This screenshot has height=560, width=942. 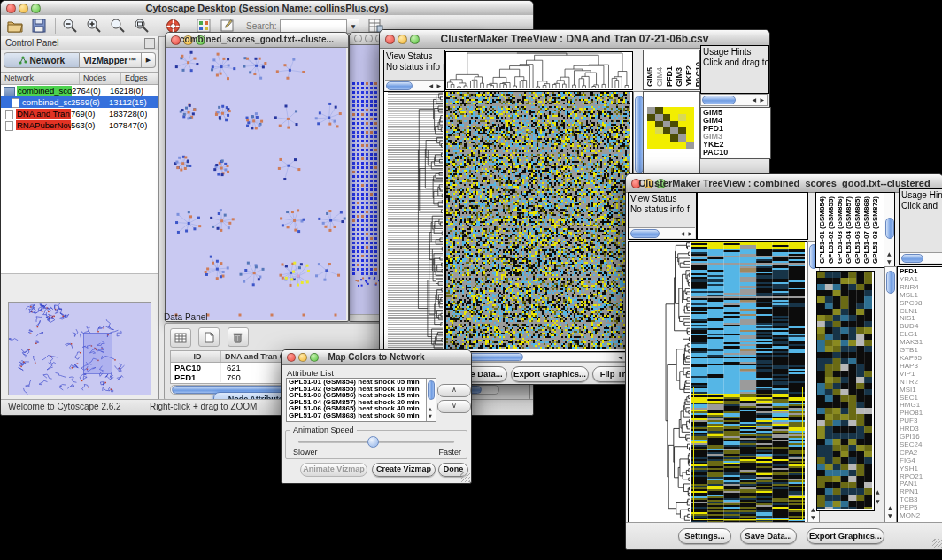 What do you see at coordinates (361, 416) in the screenshot?
I see `attribute-item: GPL51-07 (GSM868) heat shock 60 min` at bounding box center [361, 416].